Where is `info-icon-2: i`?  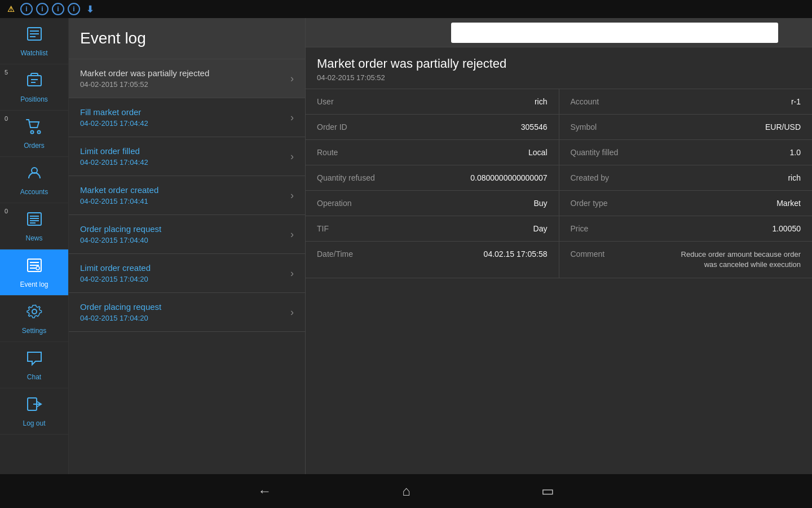 info-icon-2: i is located at coordinates (42, 9).